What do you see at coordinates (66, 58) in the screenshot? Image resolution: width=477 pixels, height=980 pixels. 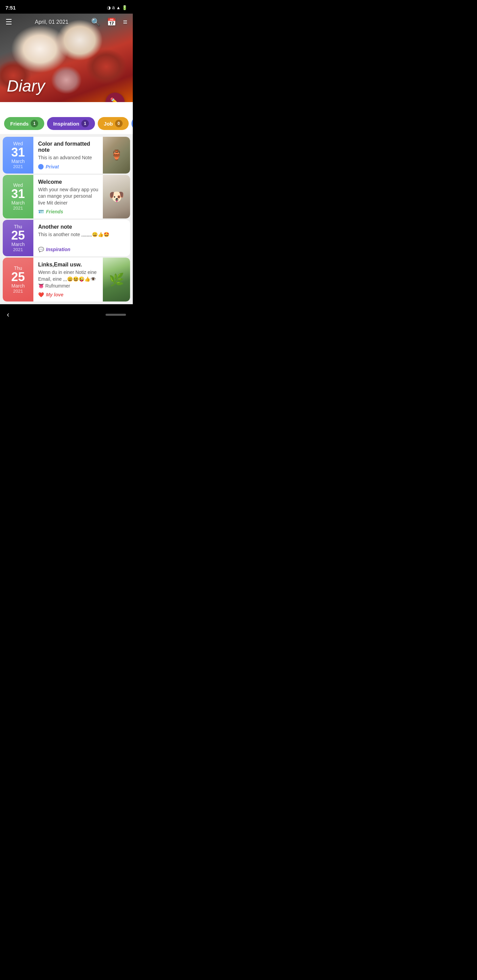 I see `hero-header: ☰ April, 01 2021 🔍 📅 ≡ Diary ✏️` at bounding box center [66, 58].